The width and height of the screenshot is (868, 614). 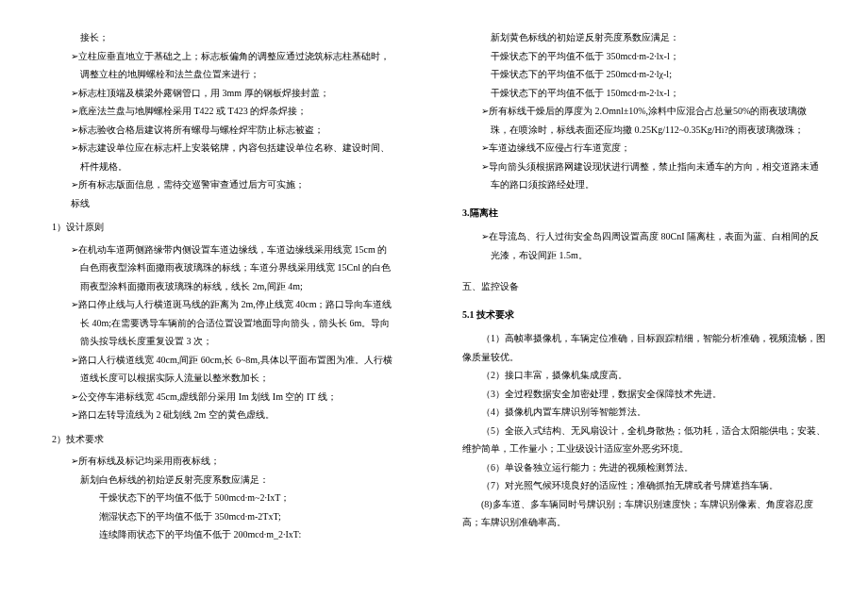 I want to click on text-line: ➢标志建设单位应在标志杆上安装铭牌，内容包括建设单位名称、建设时间、杆件规格。, so click(x=225, y=157).